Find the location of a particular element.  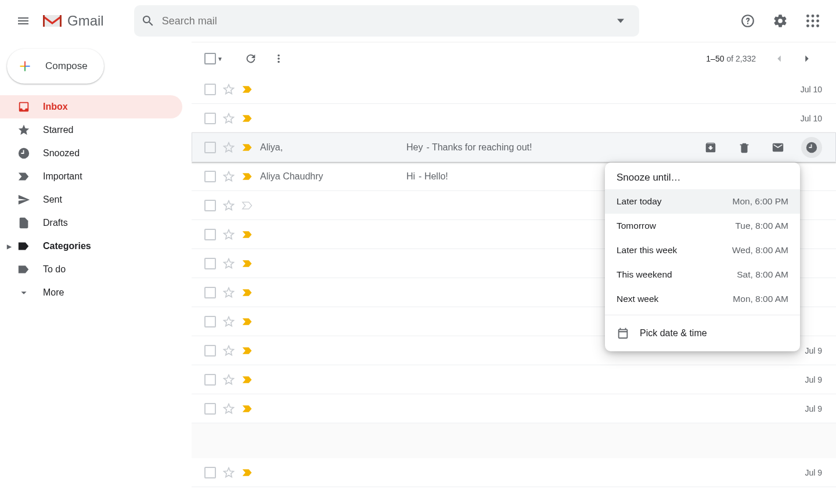

trash-icon is located at coordinates (744, 147).